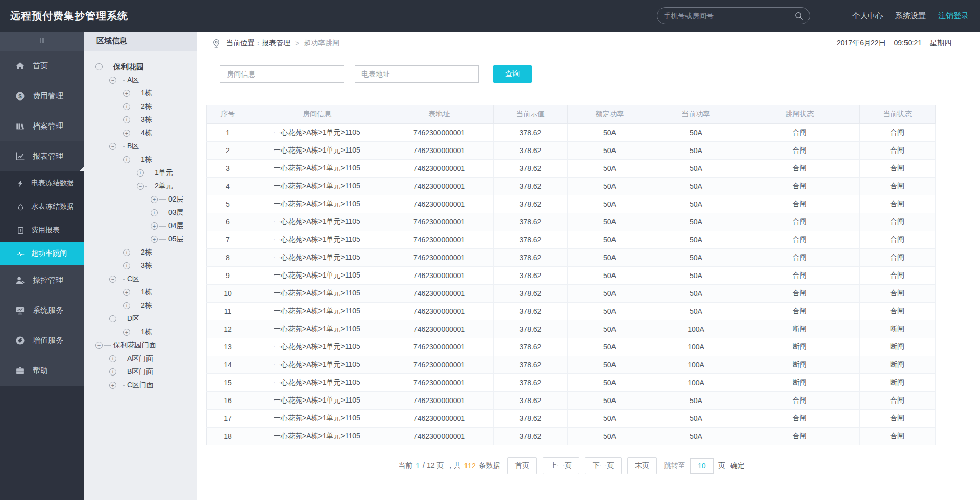 Image resolution: width=980 pixels, height=500 pixels. Describe the element at coordinates (140, 372) in the screenshot. I see `tree-node-label: B区门面` at that location.